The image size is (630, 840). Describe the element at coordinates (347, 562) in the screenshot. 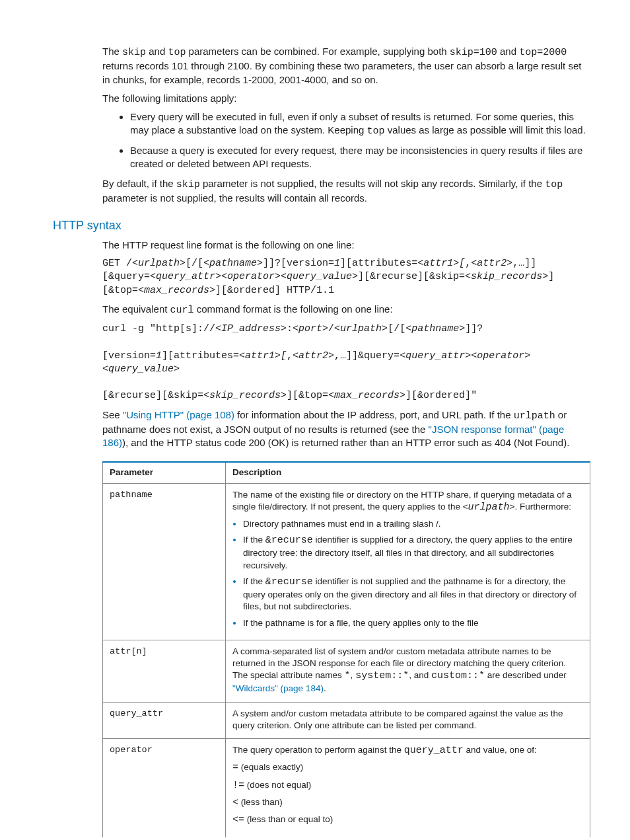

I see `table-row: pathname The name of the existing file o…` at that location.